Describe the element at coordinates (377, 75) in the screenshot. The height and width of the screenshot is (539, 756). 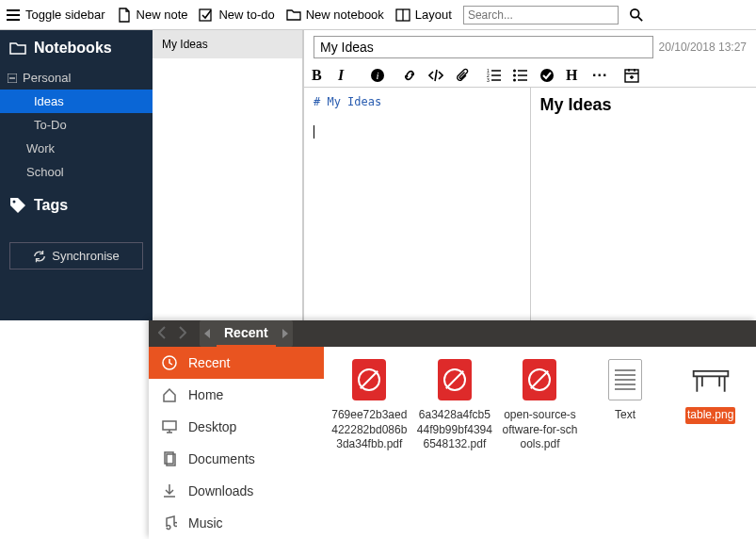
I see `svg-text: i` at that location.